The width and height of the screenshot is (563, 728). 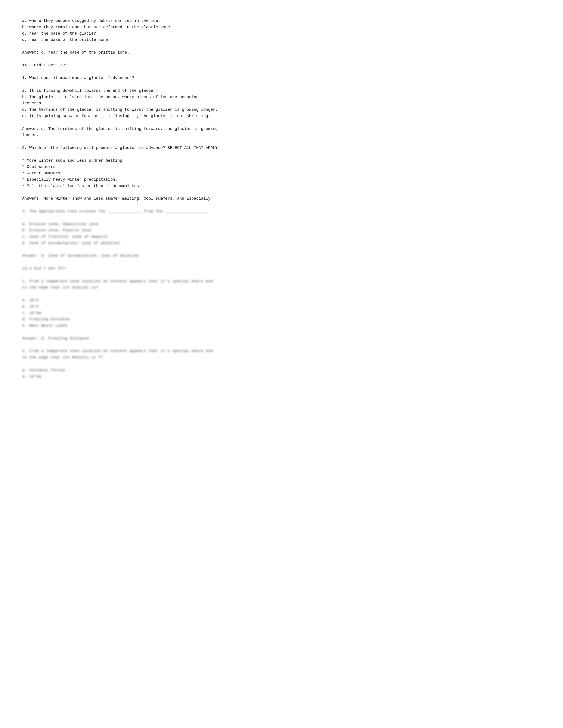 What do you see at coordinates (282, 326) in the screenshot?
I see `content-line-bl14: e. West Basin Lakes` at bounding box center [282, 326].